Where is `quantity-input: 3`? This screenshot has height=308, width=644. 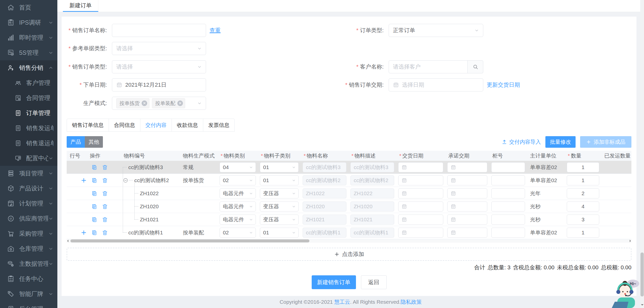 quantity-input: 3 is located at coordinates (583, 220).